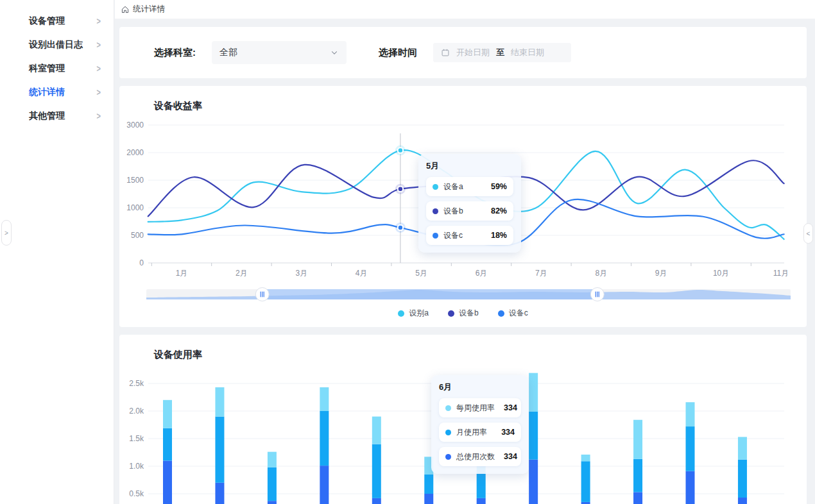 Image resolution: width=815 pixels, height=504 pixels. Describe the element at coordinates (513, 313) in the screenshot. I see `legend-item-设备c: 设备c` at that location.